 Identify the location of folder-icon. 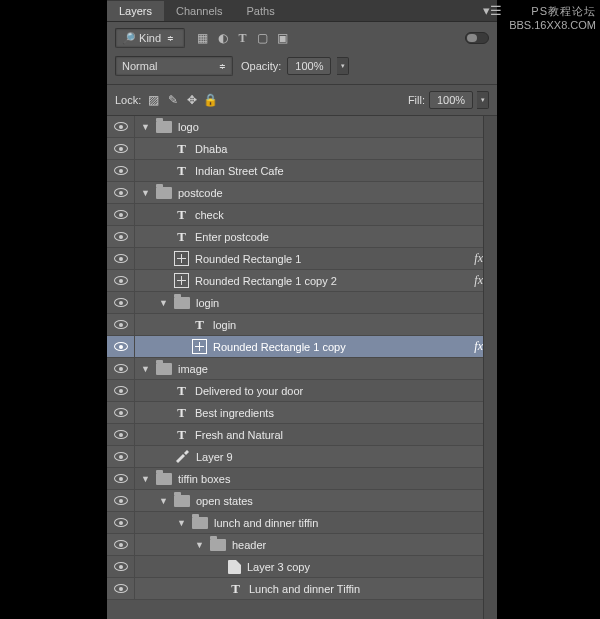
(164, 193).